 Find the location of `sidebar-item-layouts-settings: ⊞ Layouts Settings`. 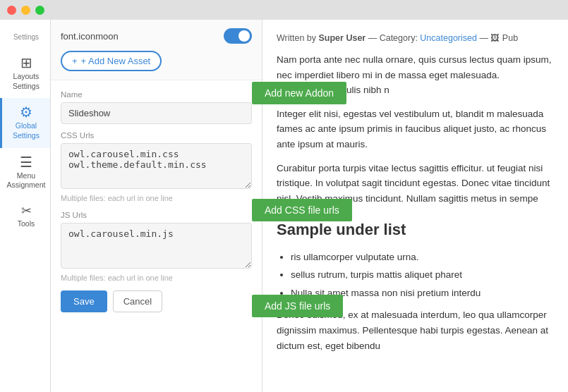

sidebar-item-layouts-settings: ⊞ Layouts Settings is located at coordinates (25, 73).